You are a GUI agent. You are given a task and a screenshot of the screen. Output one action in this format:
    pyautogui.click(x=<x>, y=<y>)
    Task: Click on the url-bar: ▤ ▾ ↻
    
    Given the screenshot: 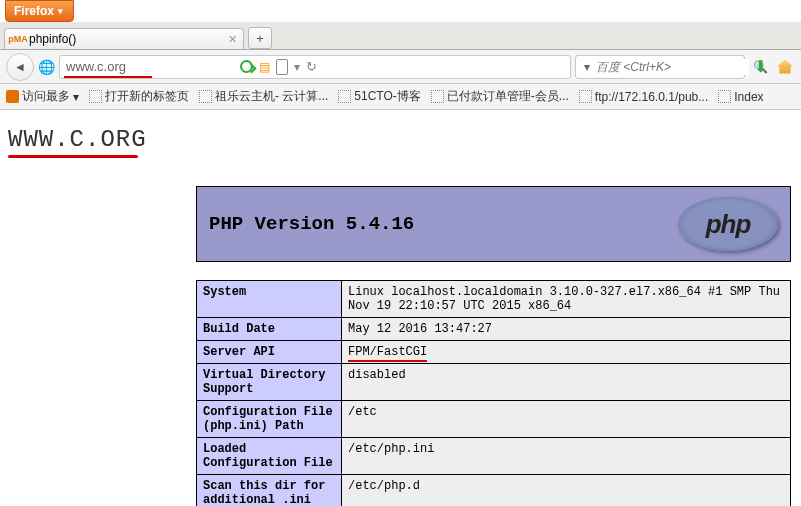 What is the action you would take?
    pyautogui.click(x=315, y=67)
    